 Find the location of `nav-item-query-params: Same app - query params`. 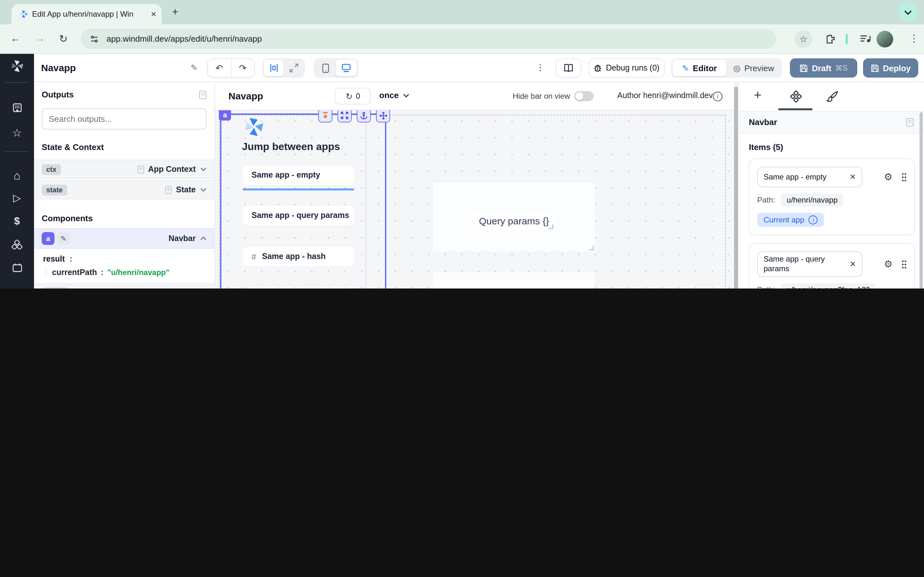

nav-item-query-params: Same app - query params is located at coordinates (299, 215).